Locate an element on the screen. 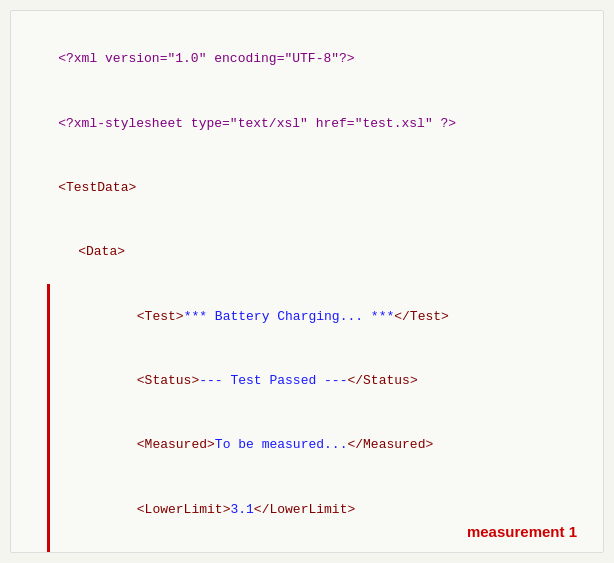  xml-pi: <?xml version="1.0" encoding="UTF-8"?> is located at coordinates (206, 58).